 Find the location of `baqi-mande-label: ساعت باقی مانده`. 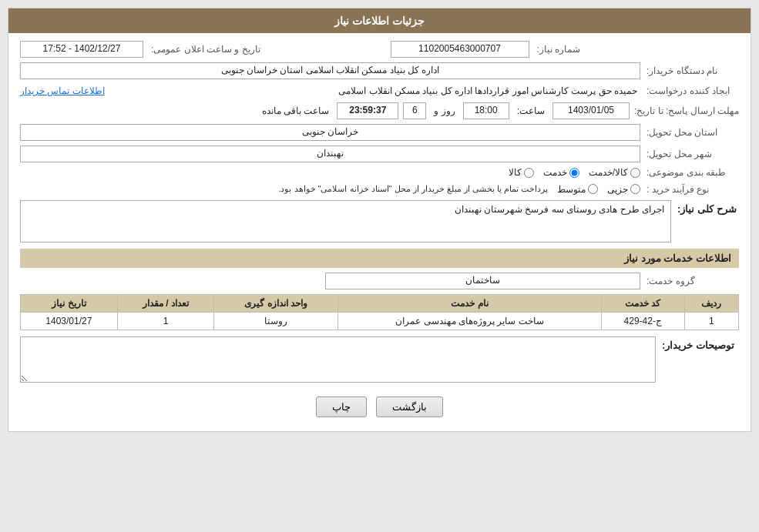

baqi-mande-label: ساعت باقی مانده is located at coordinates (296, 111).